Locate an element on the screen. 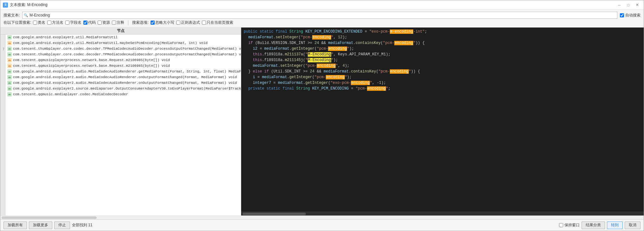  left-scrollbar is located at coordinates (322, 217).